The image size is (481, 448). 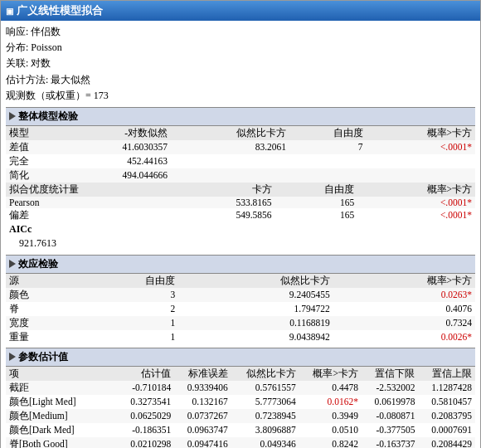 What do you see at coordinates (116, 133) in the screenshot?
I see `col-neg-log-header: -对数似然` at bounding box center [116, 133].